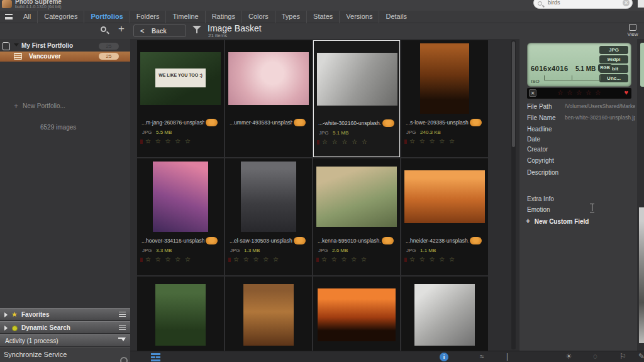 The image size is (644, 362). What do you see at coordinates (197, 30) in the screenshot?
I see `filter-icon` at bounding box center [197, 30].